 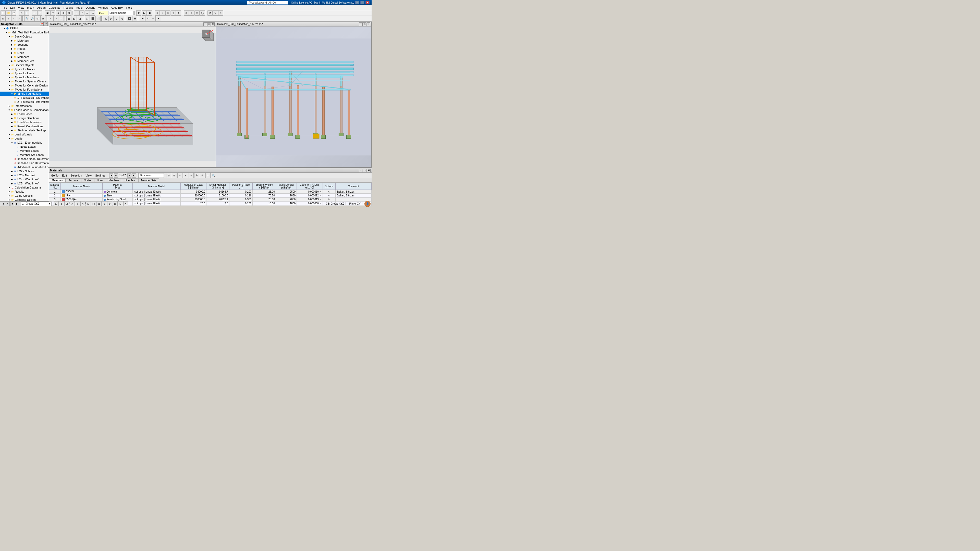 What do you see at coordinates (111, 176) in the screenshot?
I see `page-first-btn: |◄` at bounding box center [111, 176].